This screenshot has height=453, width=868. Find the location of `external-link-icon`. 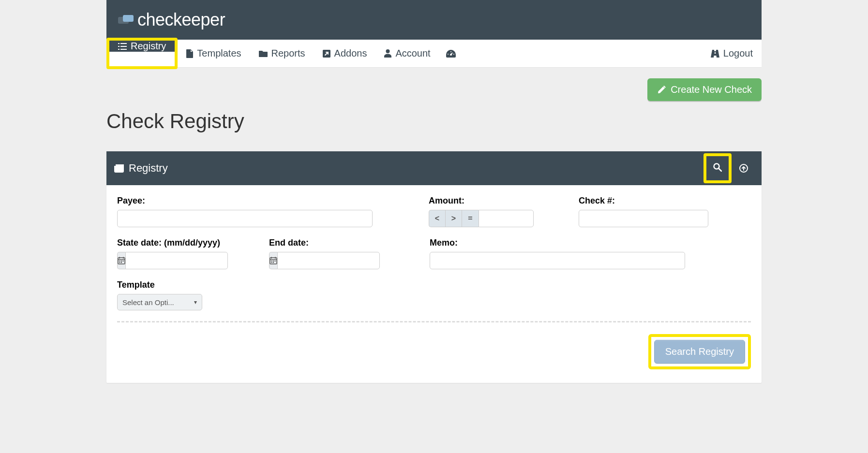

external-link-icon is located at coordinates (327, 54).